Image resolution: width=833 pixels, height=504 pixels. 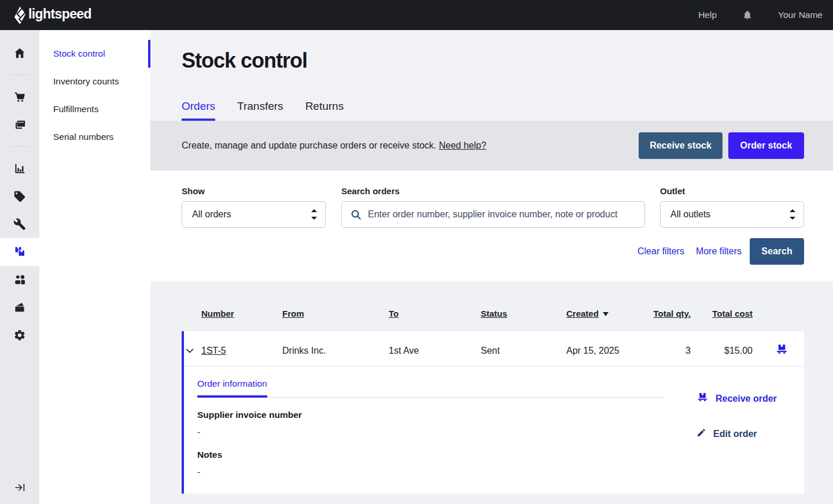 What do you see at coordinates (680, 146) in the screenshot?
I see `receive-stock-button: Receive stock` at bounding box center [680, 146].